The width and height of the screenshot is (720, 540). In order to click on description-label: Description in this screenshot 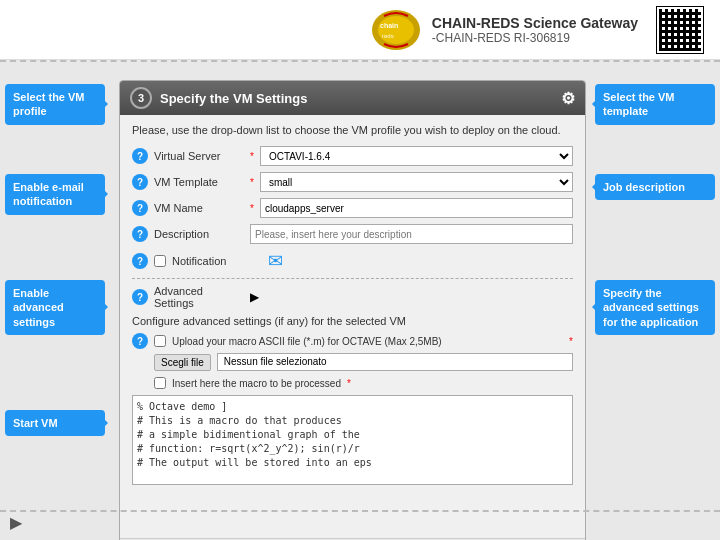, I will do `click(199, 234)`.